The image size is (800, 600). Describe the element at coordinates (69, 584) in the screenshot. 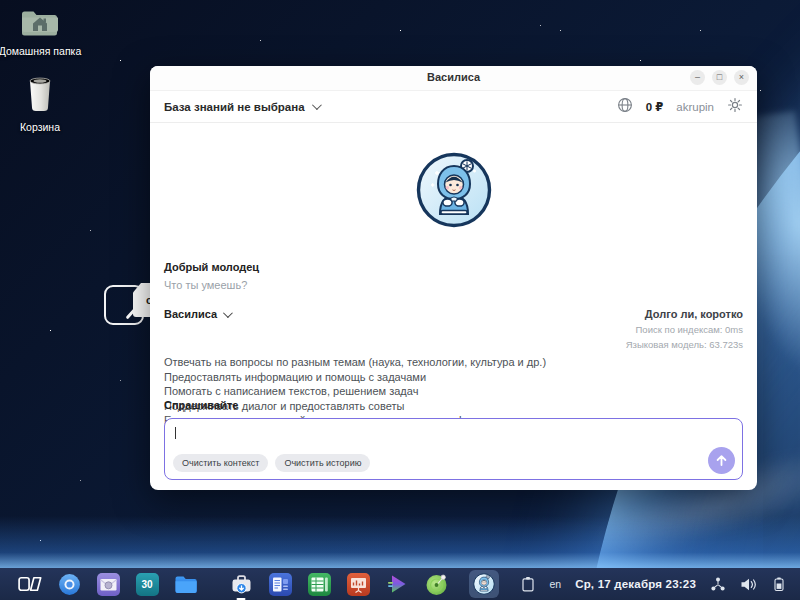

I see `chromium-browser-icon` at that location.